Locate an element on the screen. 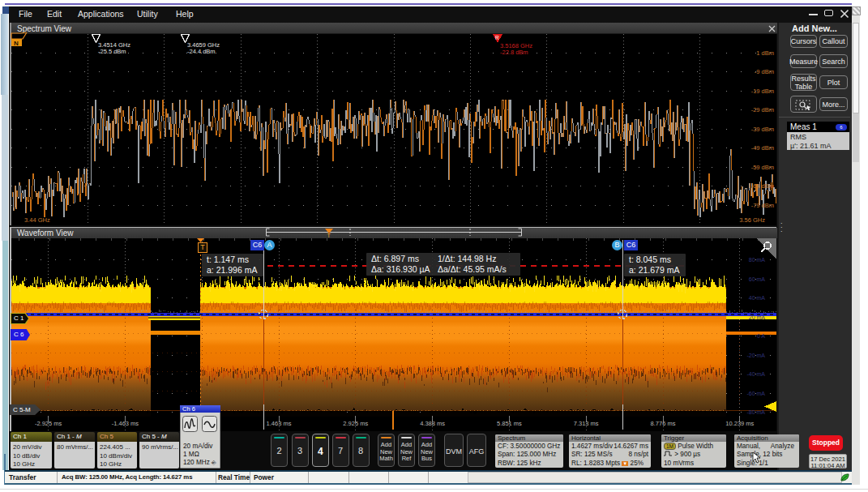  svg-text: -22.8 dBm is located at coordinates (514, 52).